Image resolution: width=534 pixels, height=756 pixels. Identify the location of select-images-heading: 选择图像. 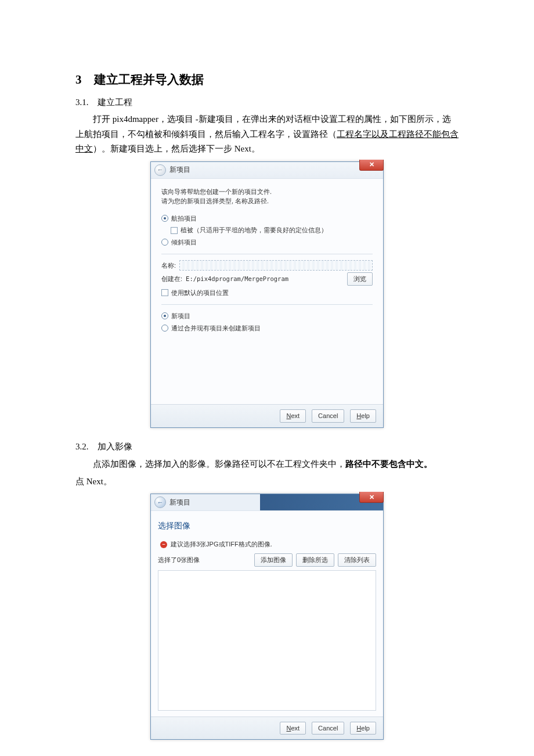
(267, 526).